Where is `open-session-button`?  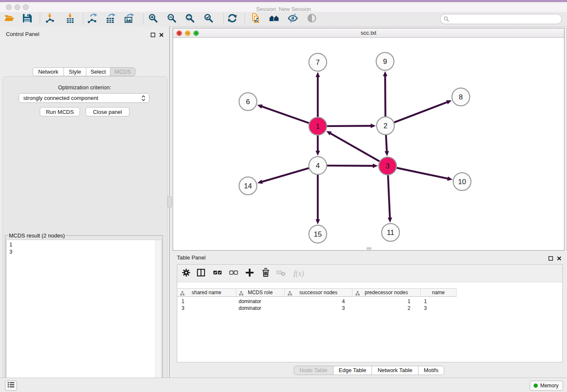
open-session-button is located at coordinates (9, 19).